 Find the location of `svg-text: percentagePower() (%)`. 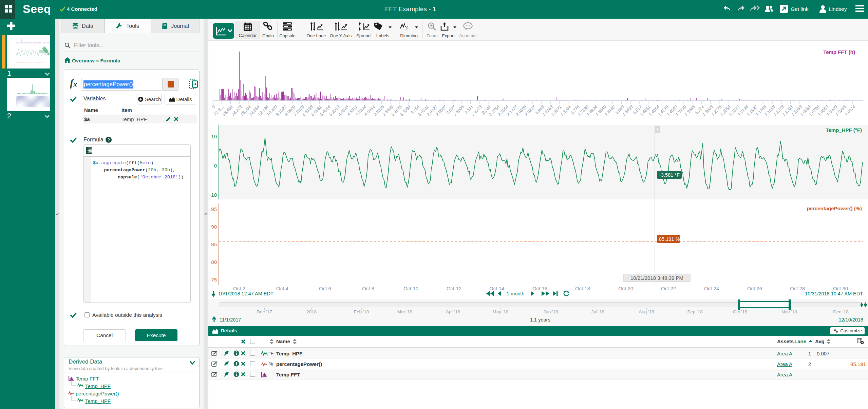

svg-text: percentagePower() (%) is located at coordinates (834, 208).